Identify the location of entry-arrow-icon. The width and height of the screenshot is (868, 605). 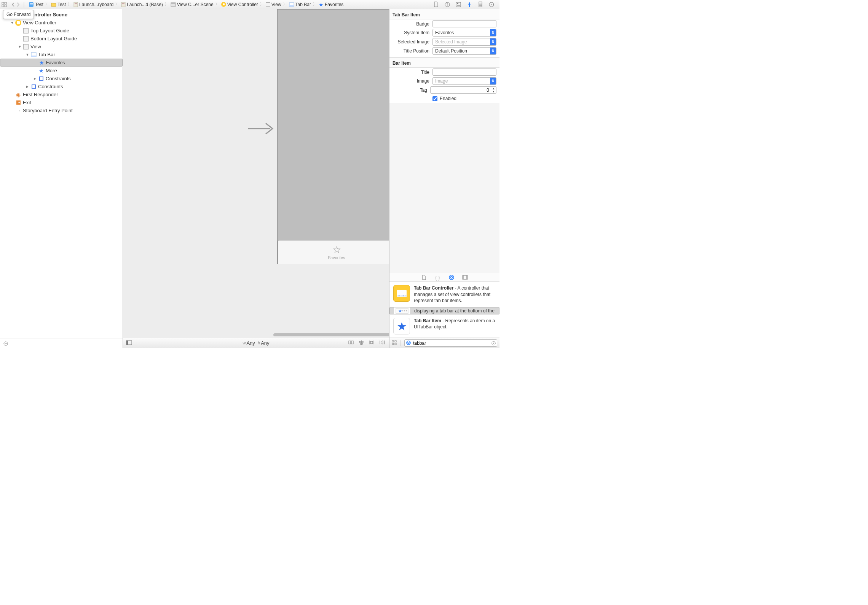
(261, 129).